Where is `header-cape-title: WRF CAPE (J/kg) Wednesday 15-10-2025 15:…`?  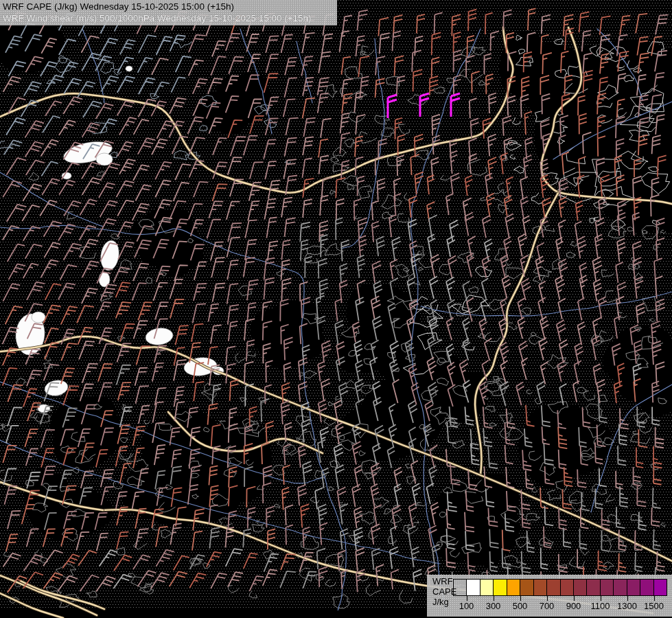
header-cape-title: WRF CAPE (J/kg) Wednesday 15-10-2025 15:… is located at coordinates (170, 7).